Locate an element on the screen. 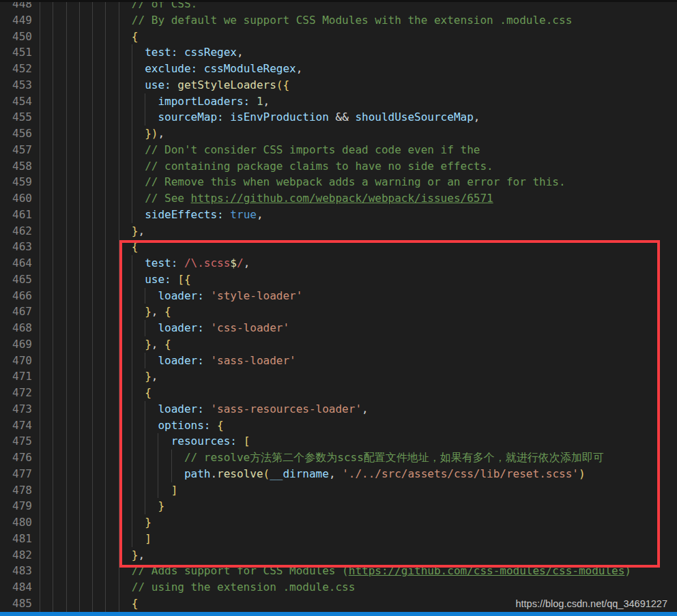  code-token: cssRegex is located at coordinates (210, 52).